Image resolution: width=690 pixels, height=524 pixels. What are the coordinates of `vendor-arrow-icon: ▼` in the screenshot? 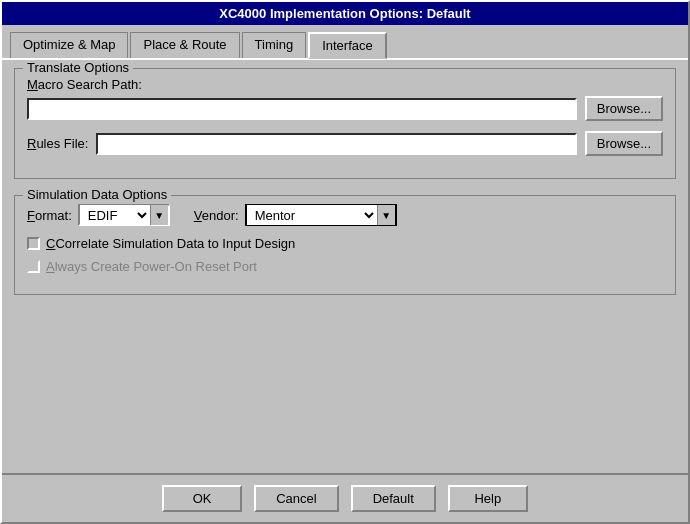 It's located at (386, 215).